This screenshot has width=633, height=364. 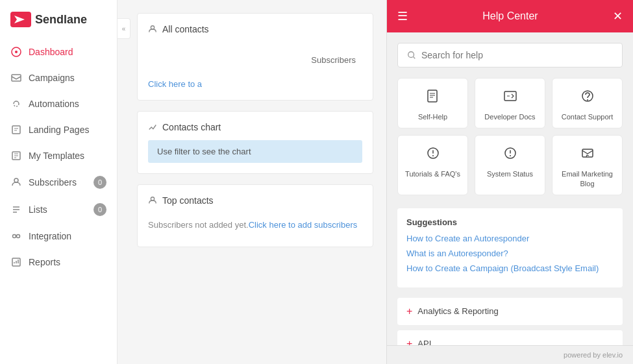 I want to click on help-center-header: ☰ Help Center ✕, so click(x=510, y=16).